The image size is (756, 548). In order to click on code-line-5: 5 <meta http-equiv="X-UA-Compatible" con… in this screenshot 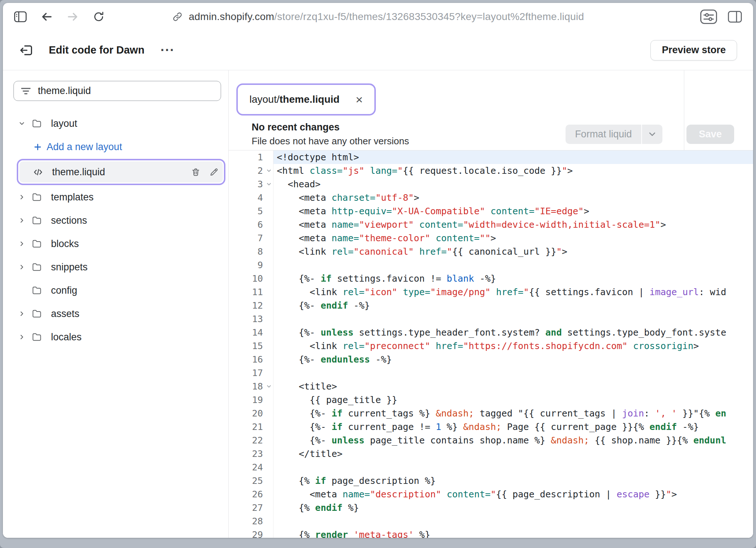, I will do `click(491, 211)`.